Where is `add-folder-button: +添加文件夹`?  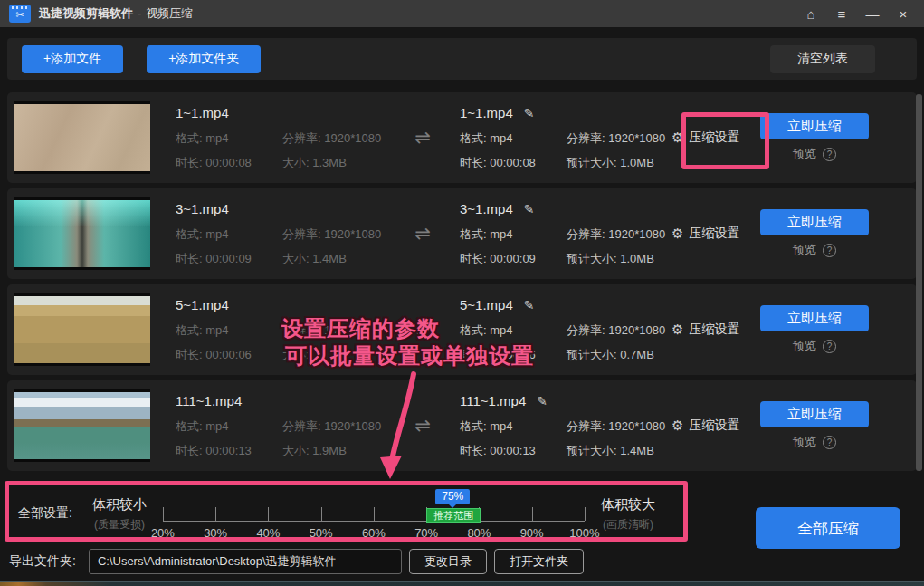 add-folder-button: +添加文件夹 is located at coordinates (204, 60).